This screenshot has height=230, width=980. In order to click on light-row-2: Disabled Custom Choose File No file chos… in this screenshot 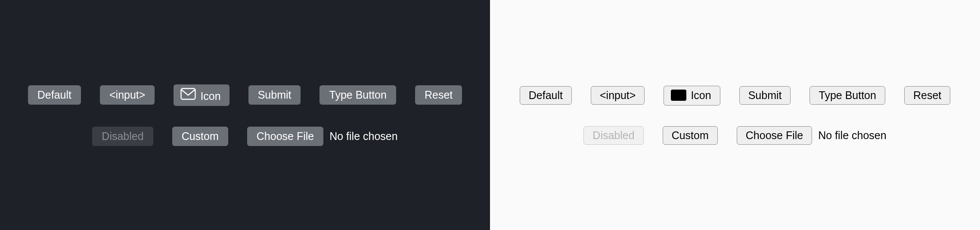, I will do `click(735, 135)`.